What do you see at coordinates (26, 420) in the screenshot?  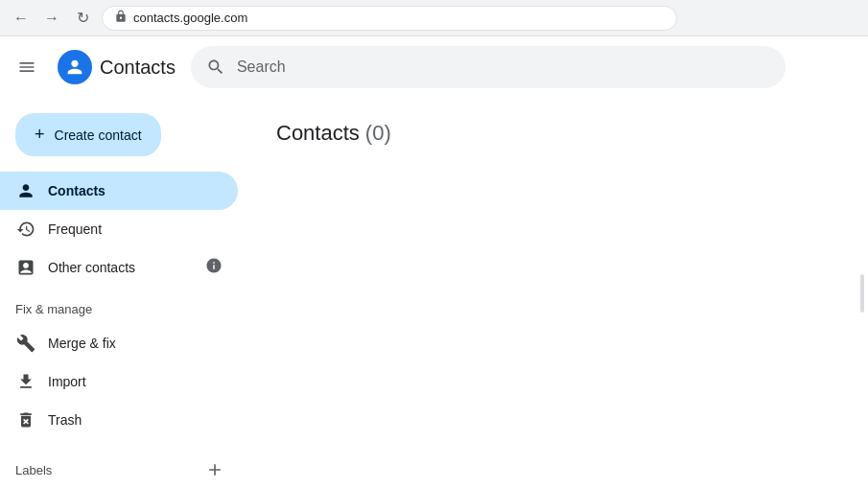 I see `trash-icon` at bounding box center [26, 420].